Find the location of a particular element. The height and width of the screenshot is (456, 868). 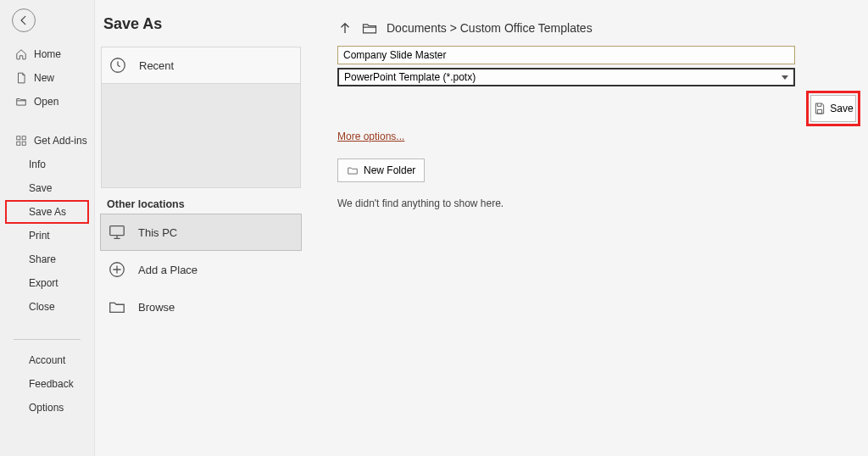

nav-label: Share is located at coordinates (42, 259).